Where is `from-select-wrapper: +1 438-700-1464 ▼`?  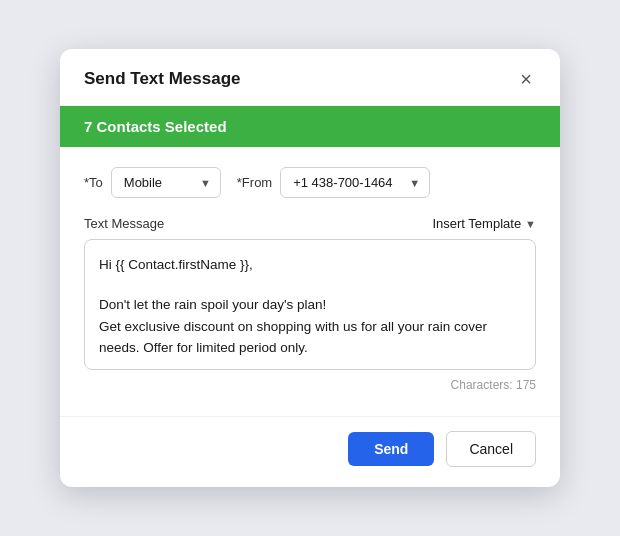 from-select-wrapper: +1 438-700-1464 ▼ is located at coordinates (355, 182).